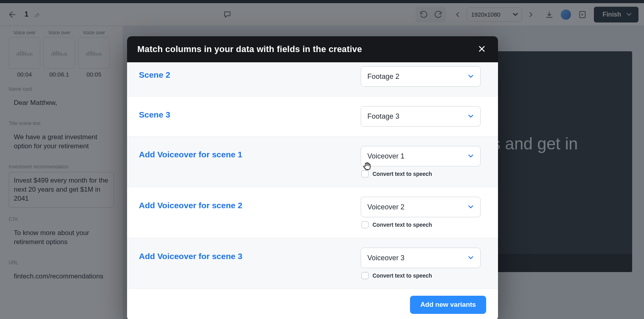 The image size is (644, 319). I want to click on column-select-value: Footage 3, so click(384, 117).